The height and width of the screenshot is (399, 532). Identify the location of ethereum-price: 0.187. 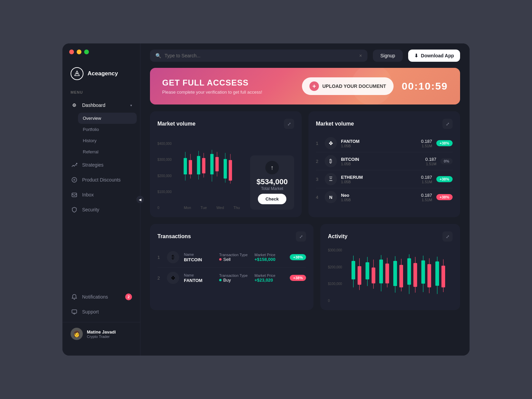
(427, 177).